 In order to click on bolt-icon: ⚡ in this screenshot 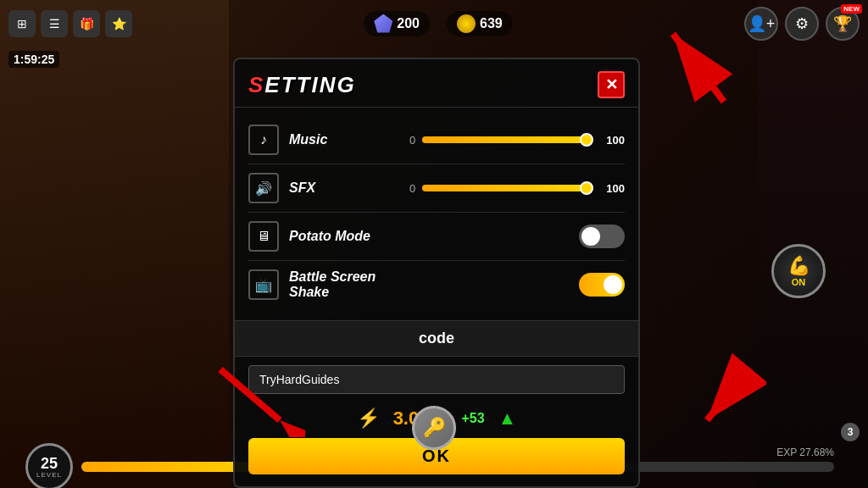, I will do `click(368, 419)`.